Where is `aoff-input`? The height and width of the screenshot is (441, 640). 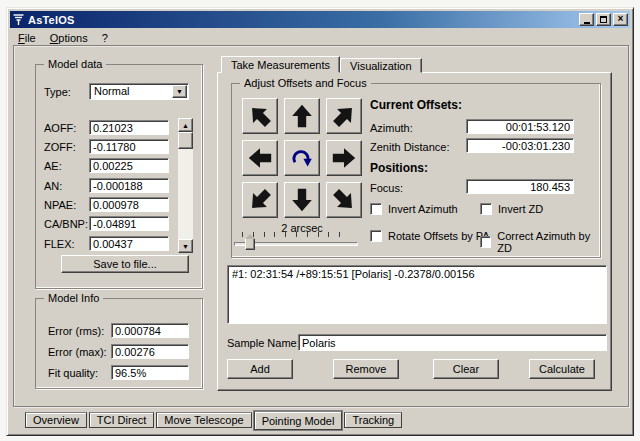
aoff-input is located at coordinates (129, 128).